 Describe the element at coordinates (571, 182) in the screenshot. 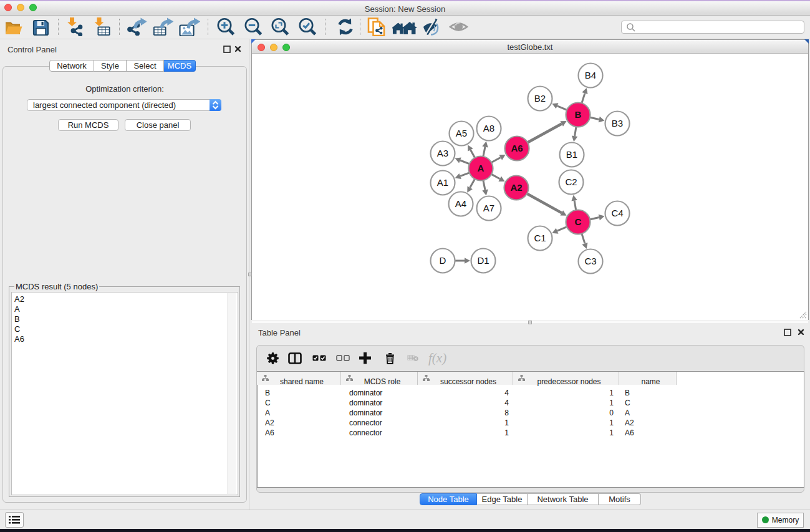

I see `svg-text: C2` at that location.